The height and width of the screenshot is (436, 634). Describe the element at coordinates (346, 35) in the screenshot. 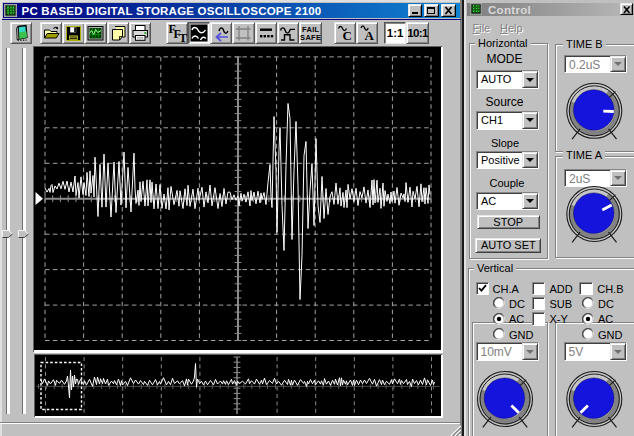

I see `svg-text: C` at that location.